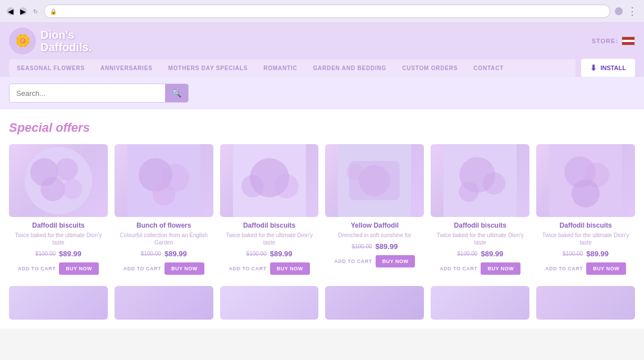  Describe the element at coordinates (350, 68) in the screenshot. I see `nav-item-garden: GARDEN AND BEDDING` at that location.